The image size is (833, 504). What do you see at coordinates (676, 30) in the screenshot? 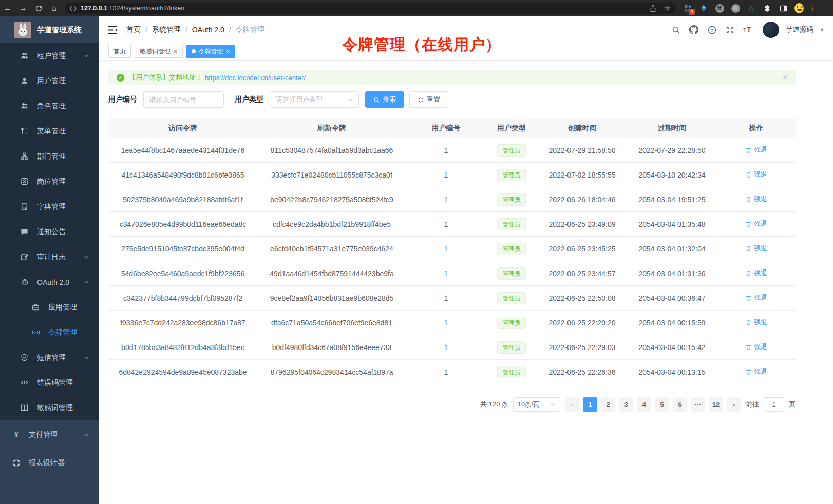
I see `header-search-icon` at bounding box center [676, 30].